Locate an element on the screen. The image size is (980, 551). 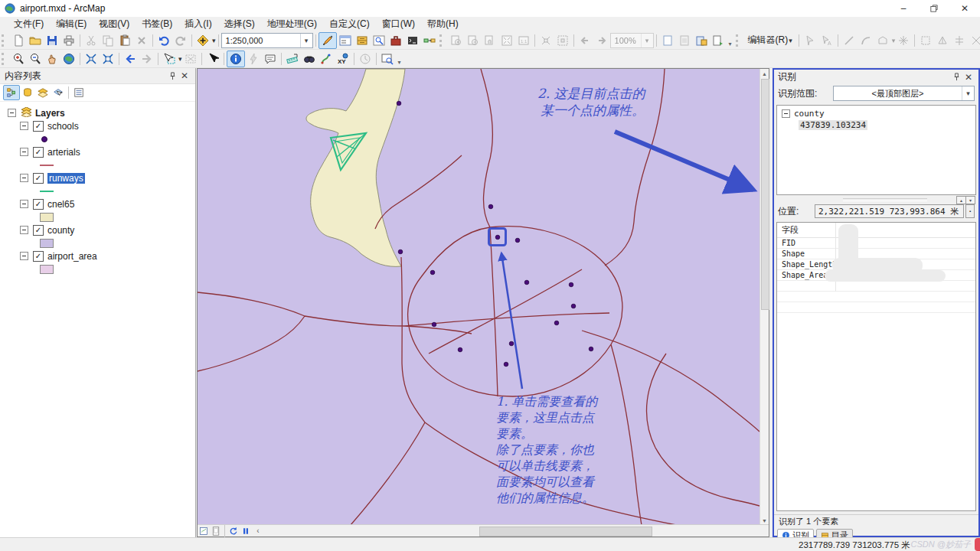
close-button: ✕ is located at coordinates (965, 8).